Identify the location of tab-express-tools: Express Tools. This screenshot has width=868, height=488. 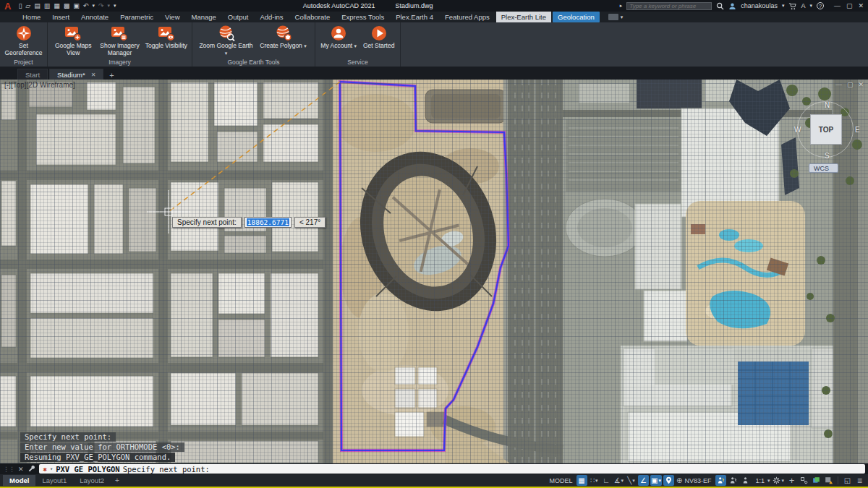
(363, 17).